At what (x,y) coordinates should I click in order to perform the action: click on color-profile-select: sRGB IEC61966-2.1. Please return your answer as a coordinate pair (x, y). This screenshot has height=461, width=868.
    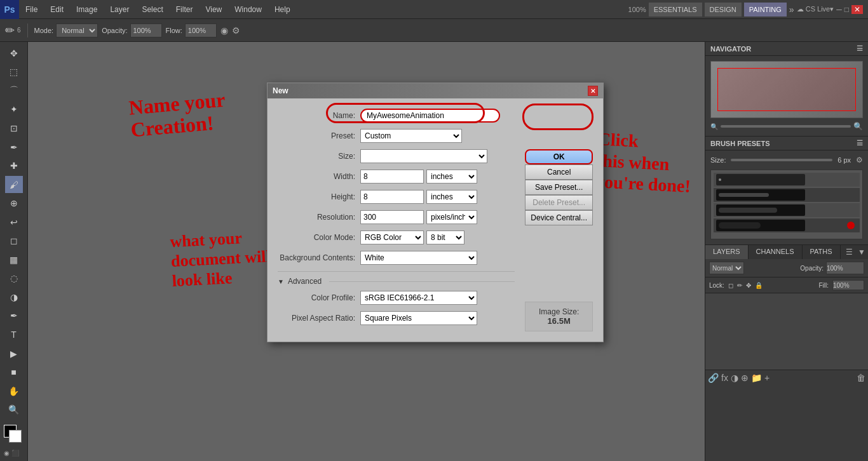
    Looking at the image, I should click on (419, 298).